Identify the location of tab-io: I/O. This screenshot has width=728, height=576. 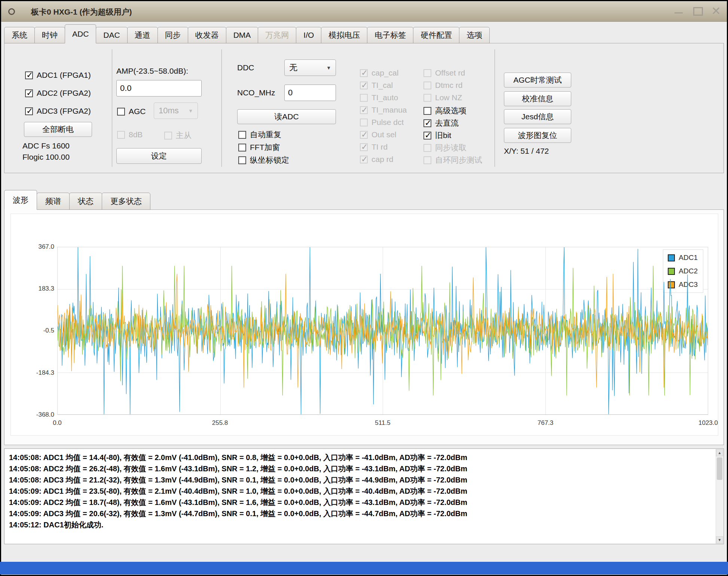
(309, 35).